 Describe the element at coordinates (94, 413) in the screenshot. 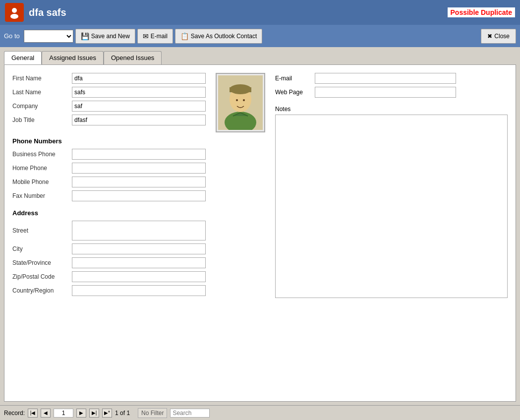

I see `nav-last-button: ▶|` at that location.